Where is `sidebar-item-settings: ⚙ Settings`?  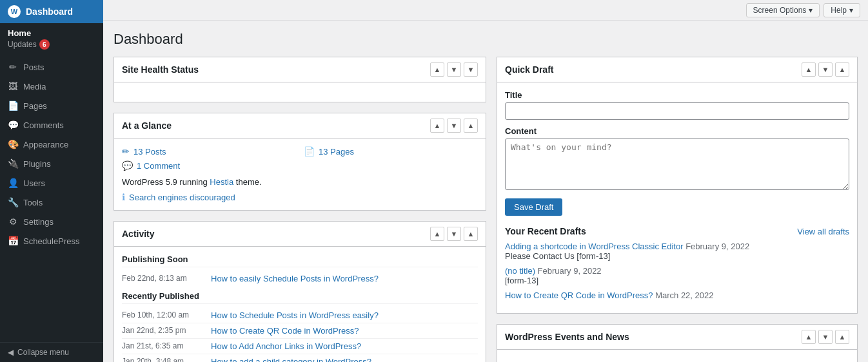
sidebar-item-settings: ⚙ Settings is located at coordinates (52, 222).